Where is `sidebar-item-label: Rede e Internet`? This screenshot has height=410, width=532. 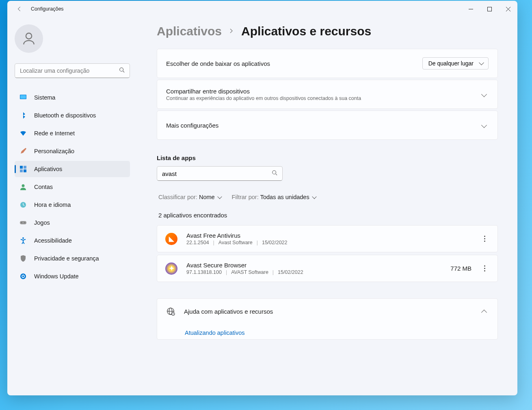
sidebar-item-label: Rede e Internet is located at coordinates (54, 133).